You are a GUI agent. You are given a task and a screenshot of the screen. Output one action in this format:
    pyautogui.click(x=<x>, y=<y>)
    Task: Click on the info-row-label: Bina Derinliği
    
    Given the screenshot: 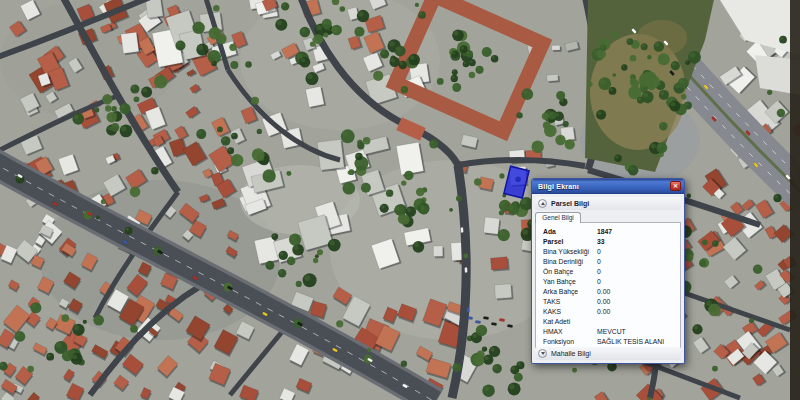 What is the action you would take?
    pyautogui.click(x=570, y=262)
    